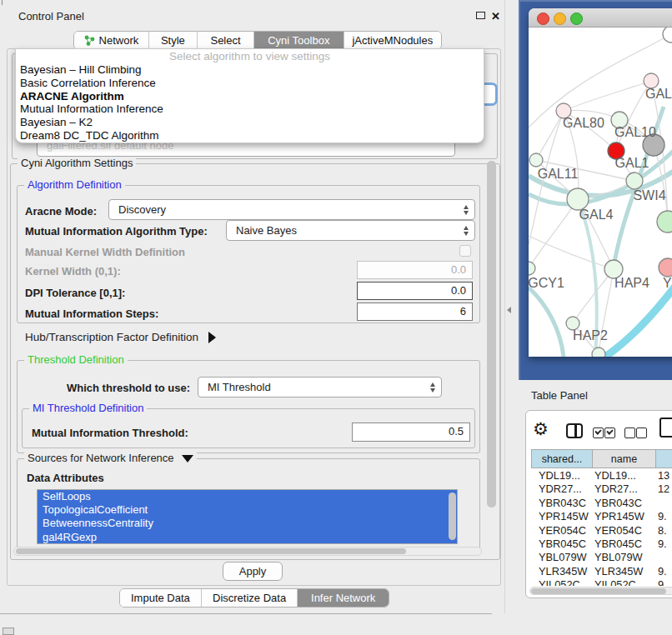 The image size is (672, 635). I want to click on algorithm-dropdown-list: Select algorithm to view settings Bayesi…, so click(250, 96).